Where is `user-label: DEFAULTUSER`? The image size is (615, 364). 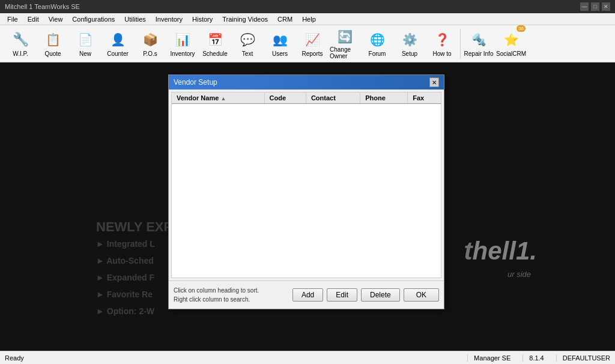 user-label: DEFAULTUSER is located at coordinates (583, 358).